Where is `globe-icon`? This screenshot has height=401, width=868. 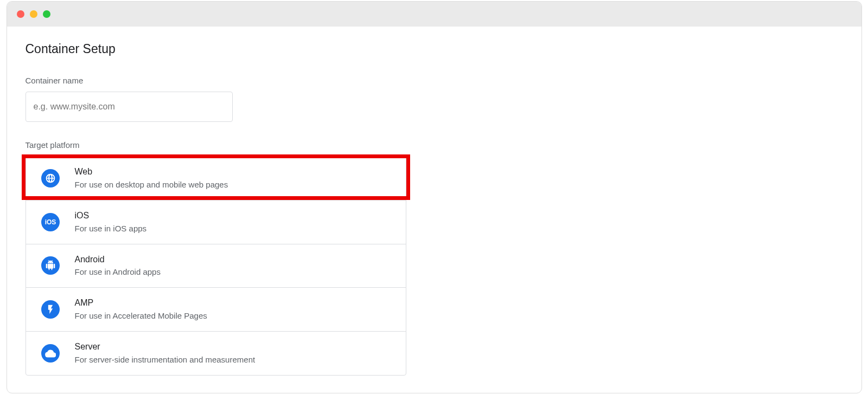 globe-icon is located at coordinates (50, 178).